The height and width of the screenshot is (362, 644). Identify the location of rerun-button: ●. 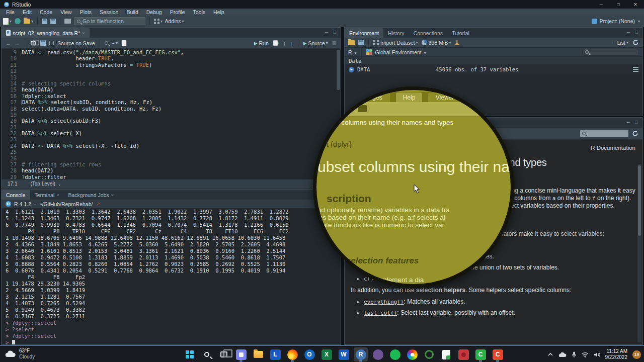
(276, 43).